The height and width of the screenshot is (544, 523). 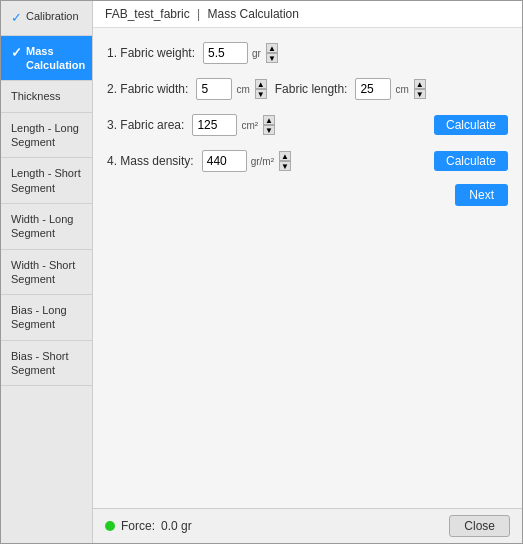 What do you see at coordinates (46, 96) in the screenshot?
I see `sidebar-item-thickness: Thickness` at bounding box center [46, 96].